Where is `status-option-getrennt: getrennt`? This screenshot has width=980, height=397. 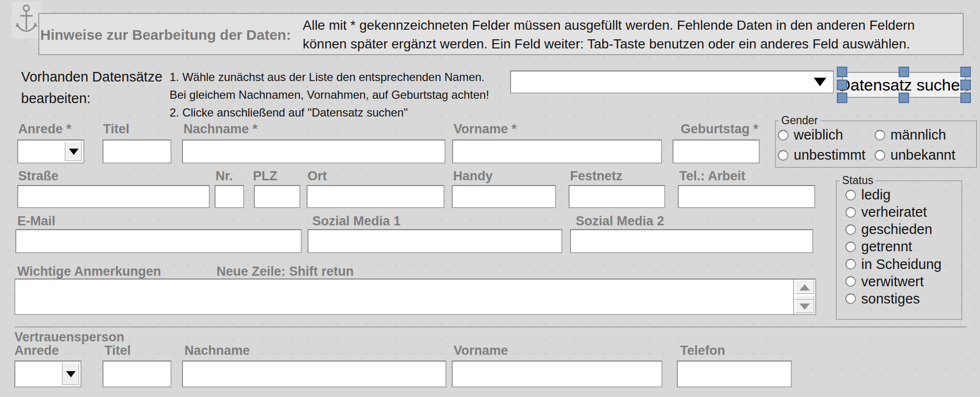
status-option-getrennt: getrennt is located at coordinates (903, 246).